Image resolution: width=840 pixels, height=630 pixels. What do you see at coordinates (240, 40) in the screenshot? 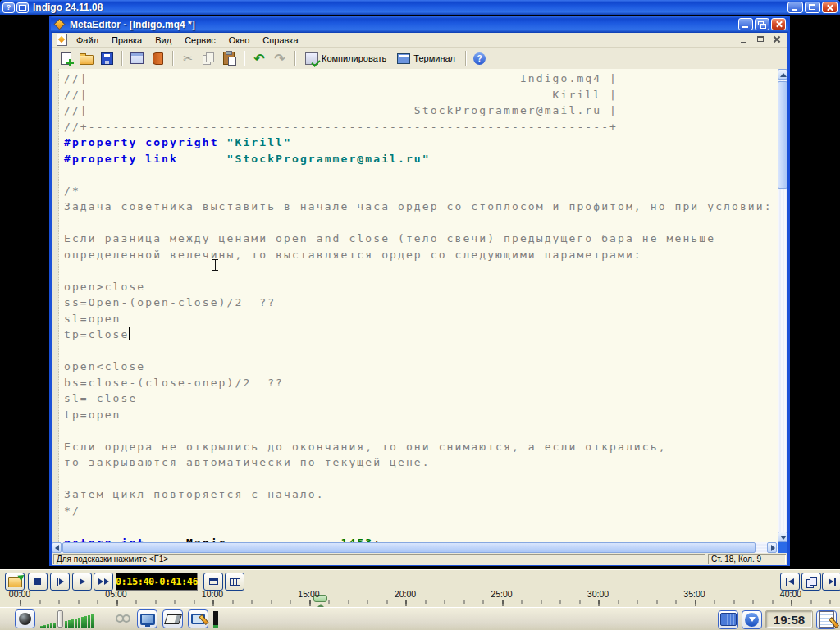
I see `menu-item-4: Окно` at bounding box center [240, 40].